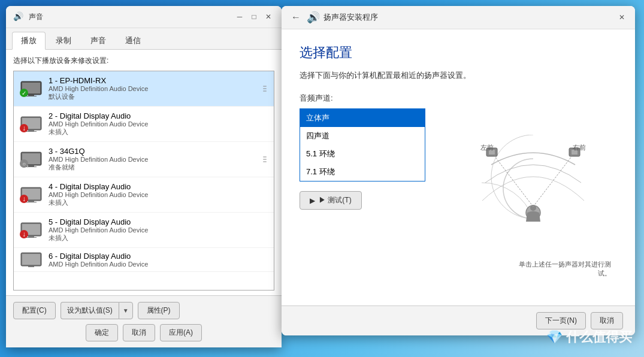 Image resolution: width=644 pixels, height=357 pixels. What do you see at coordinates (362, 172) in the screenshot?
I see `channel-item-71: 7.1 环绕` at bounding box center [362, 172].